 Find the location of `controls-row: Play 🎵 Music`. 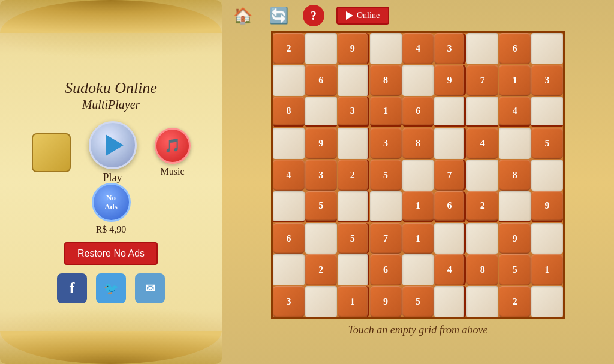

controls-row: Play 🎵 Music is located at coordinates (112, 152).